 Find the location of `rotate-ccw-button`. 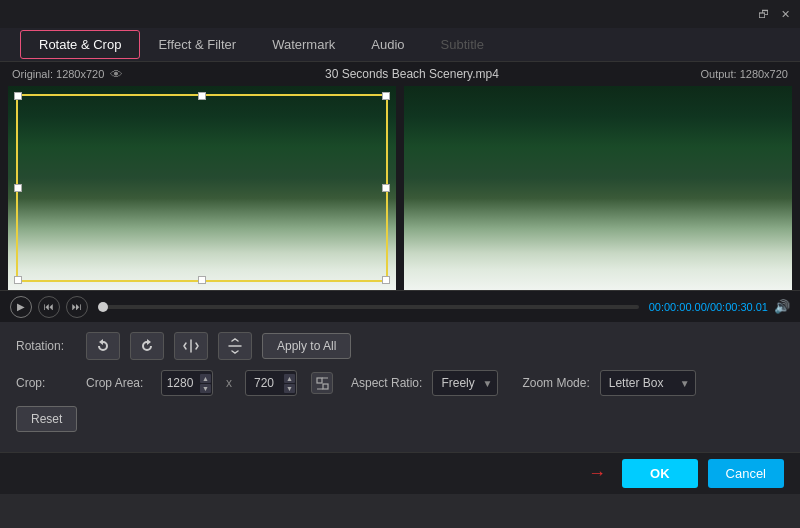

rotate-ccw-button is located at coordinates (103, 346).